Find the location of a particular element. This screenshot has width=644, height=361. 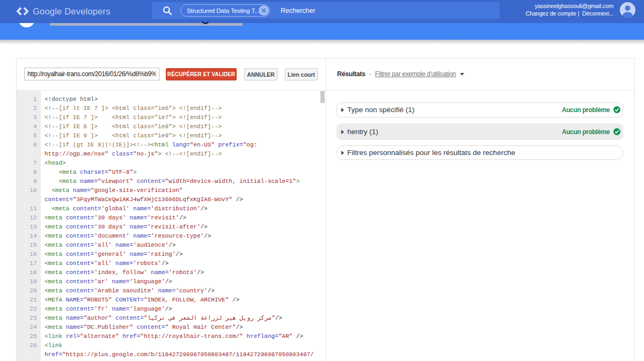

code-scrollbar-thumb is located at coordinates (323, 97).